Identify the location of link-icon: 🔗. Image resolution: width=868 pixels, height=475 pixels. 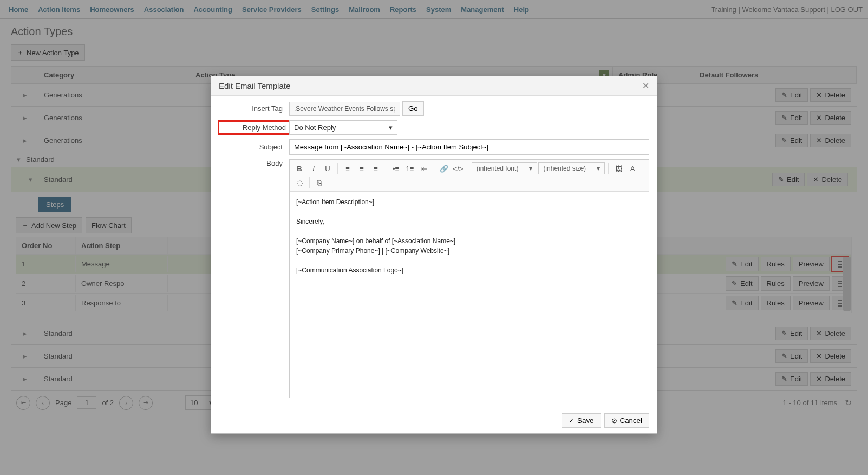
(444, 168).